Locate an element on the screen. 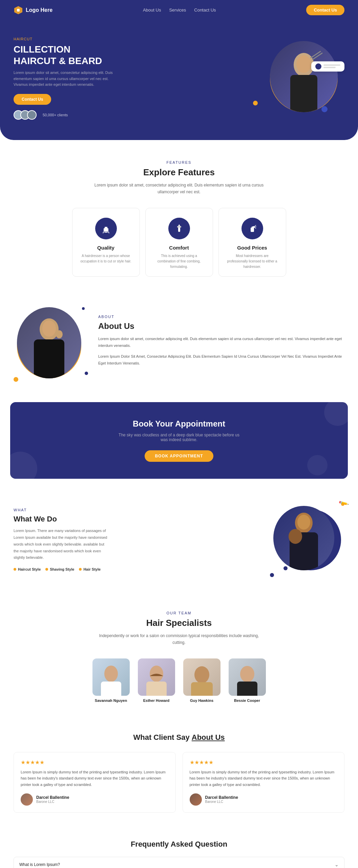 This screenshot has height=868, width=358. hero-contact-button: Contact Us is located at coordinates (33, 99).